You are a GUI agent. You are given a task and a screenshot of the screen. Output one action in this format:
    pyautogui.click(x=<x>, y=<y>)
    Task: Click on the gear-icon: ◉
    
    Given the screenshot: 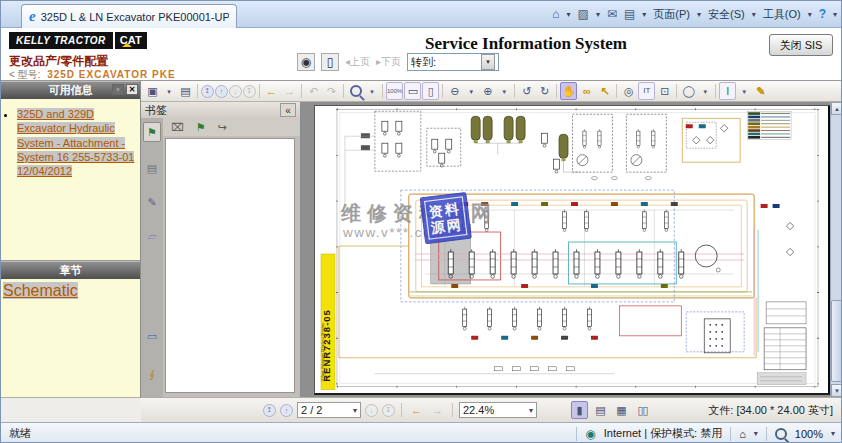 What is the action you would take?
    pyautogui.click(x=306, y=62)
    